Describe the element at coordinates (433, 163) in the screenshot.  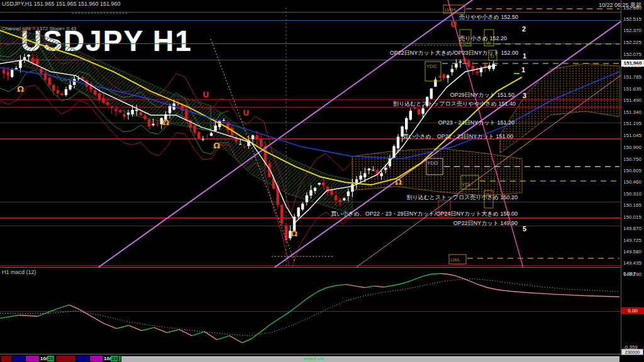
I see `svg-text: YDO` at that location.